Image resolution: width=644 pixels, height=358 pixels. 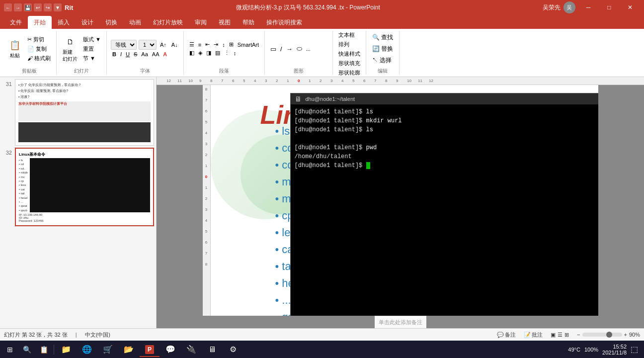 I want to click on strikethrough-btn: S, so click(x=135, y=54).